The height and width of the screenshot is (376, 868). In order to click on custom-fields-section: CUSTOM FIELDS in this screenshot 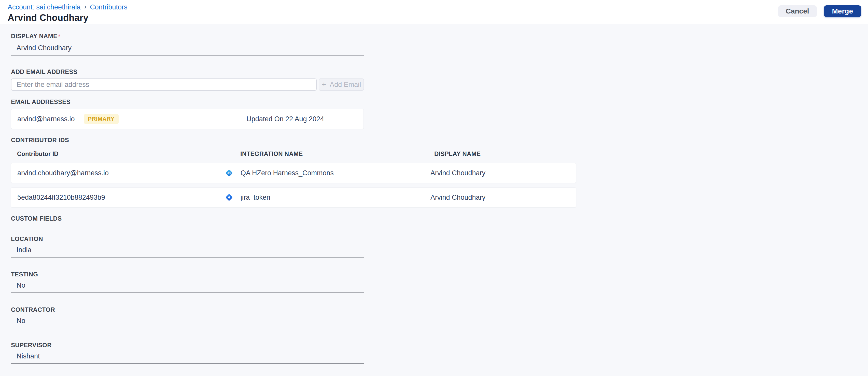, I will do `click(439, 219)`.